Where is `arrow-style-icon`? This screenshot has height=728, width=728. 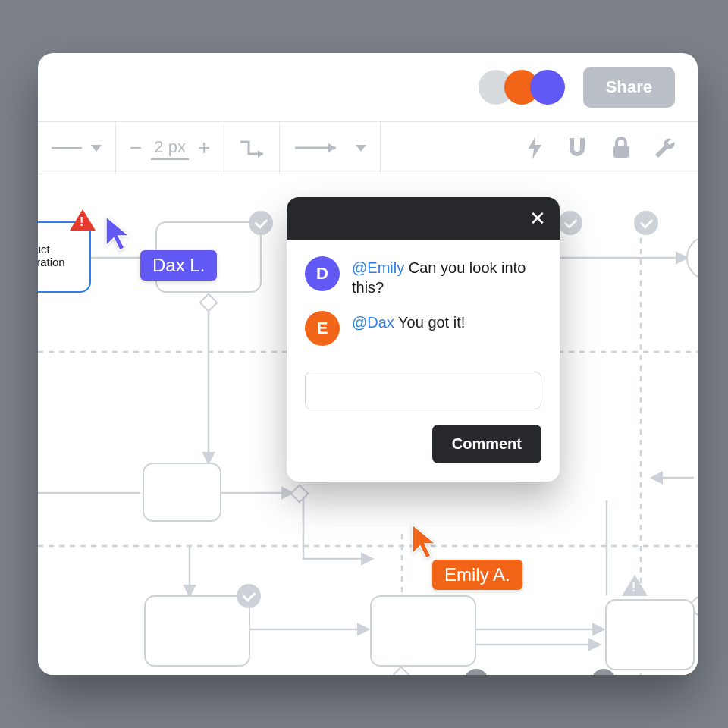
arrow-style-icon is located at coordinates (320, 148).